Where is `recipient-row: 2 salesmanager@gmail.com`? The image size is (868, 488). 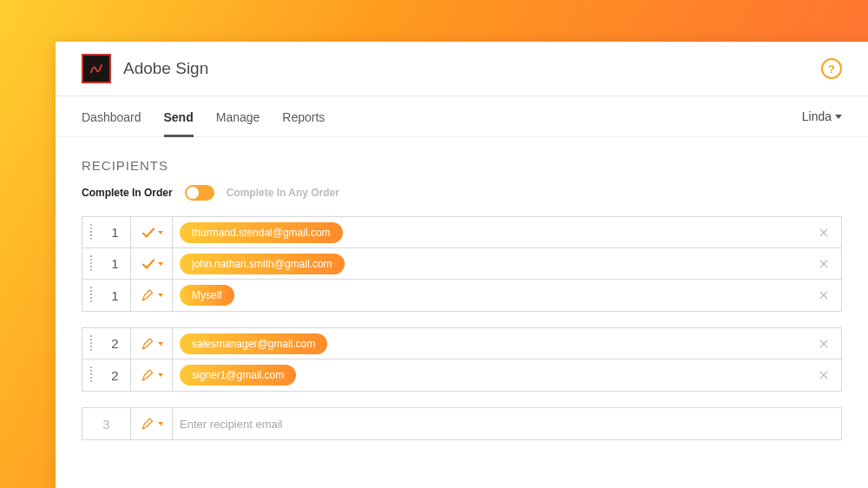
recipient-row: 2 salesmanager@gmail.com is located at coordinates (462, 344).